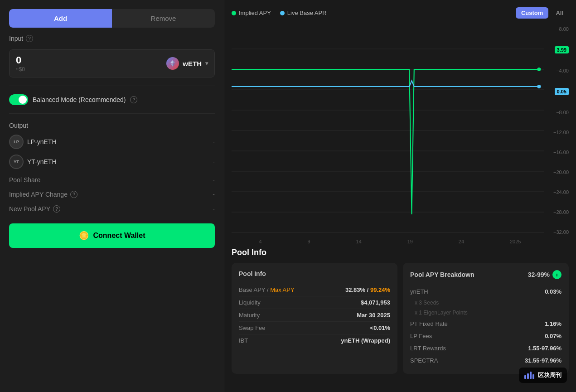  What do you see at coordinates (89, 63) in the screenshot?
I see `input-amount-display: 0 ≈$0` at bounding box center [89, 63].